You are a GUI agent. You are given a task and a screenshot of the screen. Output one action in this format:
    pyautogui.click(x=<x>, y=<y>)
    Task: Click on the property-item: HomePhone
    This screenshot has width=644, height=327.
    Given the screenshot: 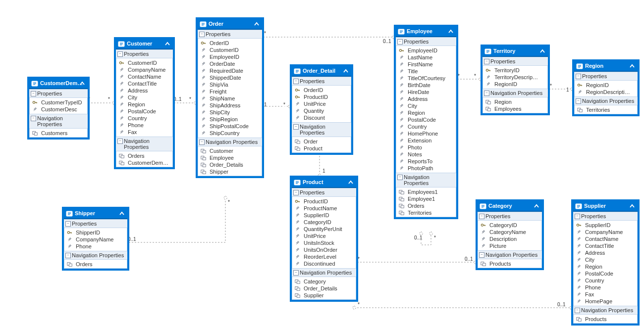 What is the action you would take?
    pyautogui.click(x=426, y=134)
    